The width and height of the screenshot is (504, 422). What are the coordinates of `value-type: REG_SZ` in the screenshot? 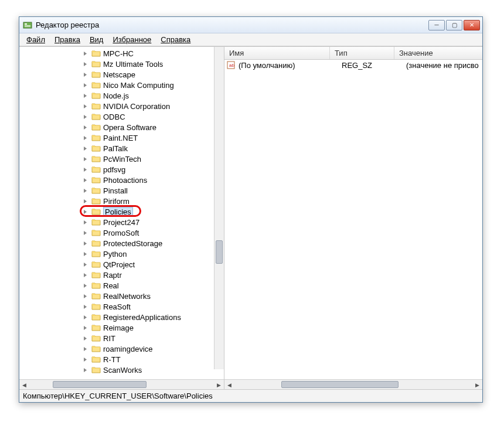 It's located at (374, 66).